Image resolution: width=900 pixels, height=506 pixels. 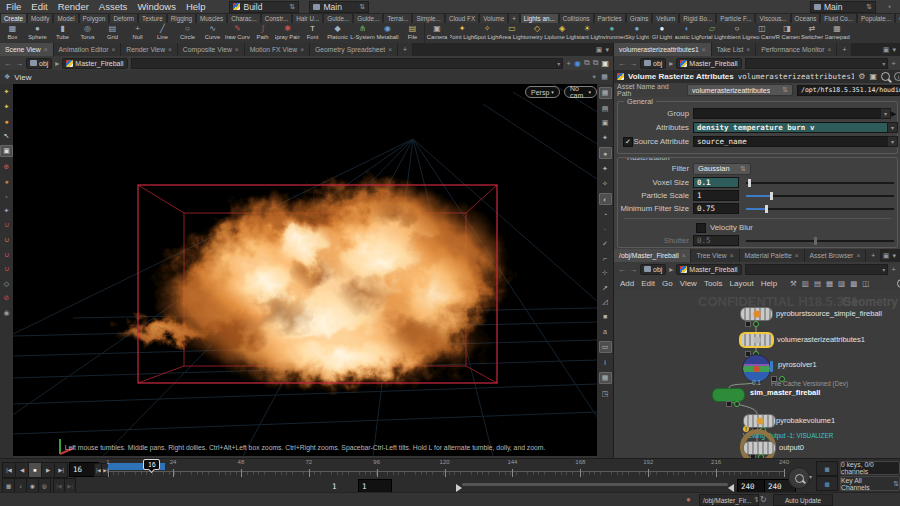 What do you see at coordinates (406, 50) in the screenshot?
I see `tab--: +` at bounding box center [406, 50].